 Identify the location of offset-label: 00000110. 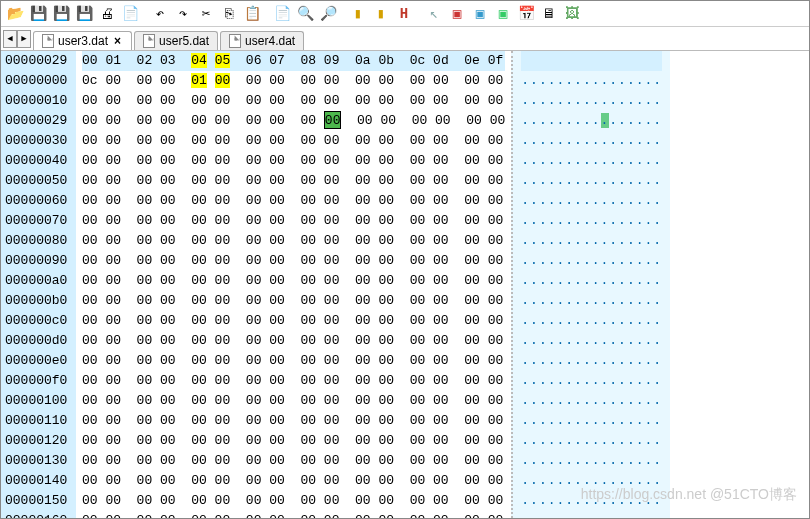
(38, 421).